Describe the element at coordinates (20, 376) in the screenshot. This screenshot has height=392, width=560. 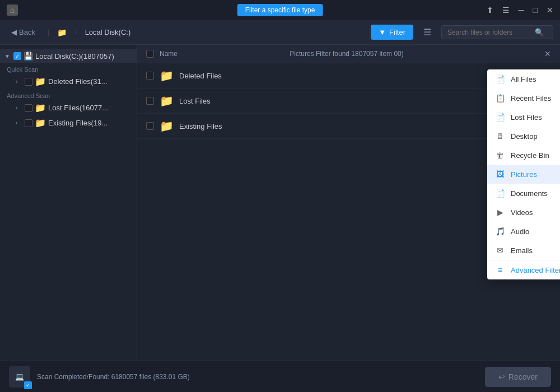
I see `computer-icon: 💻` at that location.